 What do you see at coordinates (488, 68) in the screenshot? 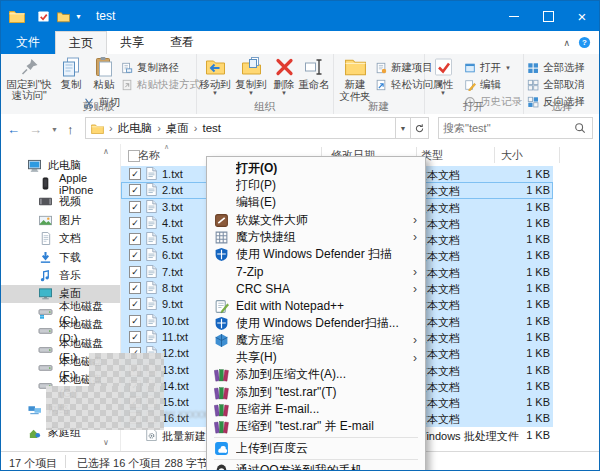
I see `open-button: 打开 ▼` at bounding box center [488, 68].